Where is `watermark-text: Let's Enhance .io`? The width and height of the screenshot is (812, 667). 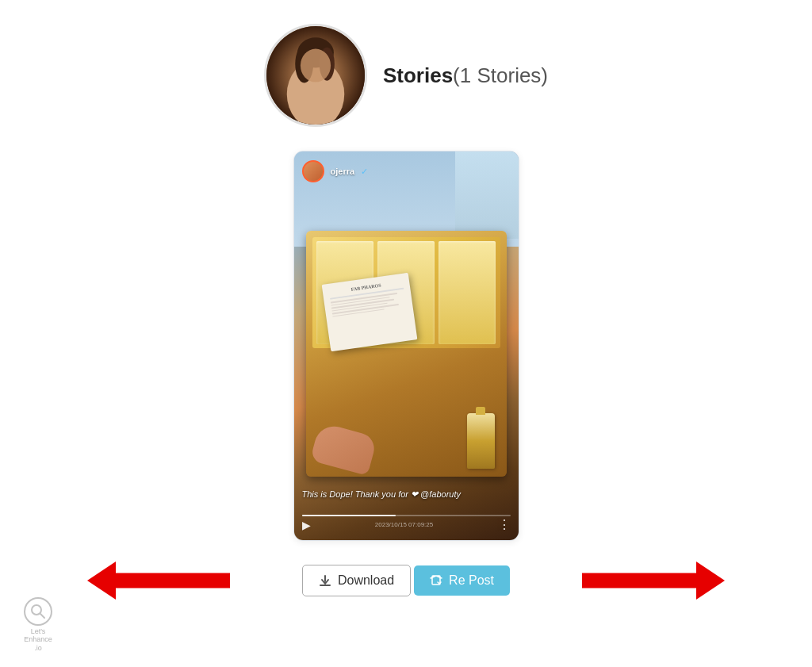
watermark-text: Let's Enhance .io is located at coordinates (38, 640).